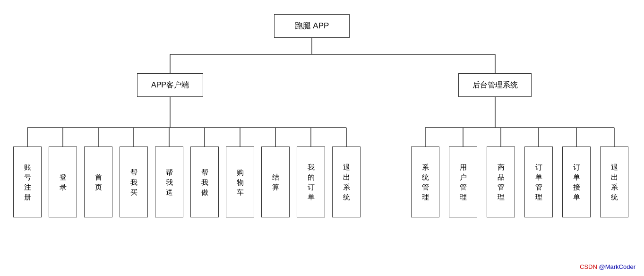  I want to click on watermark-csdn: CSDN, so click(589, 267).